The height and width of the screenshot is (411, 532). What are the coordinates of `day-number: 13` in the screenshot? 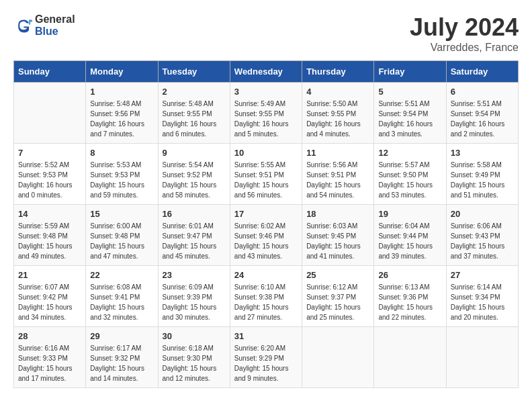 It's located at (482, 153).